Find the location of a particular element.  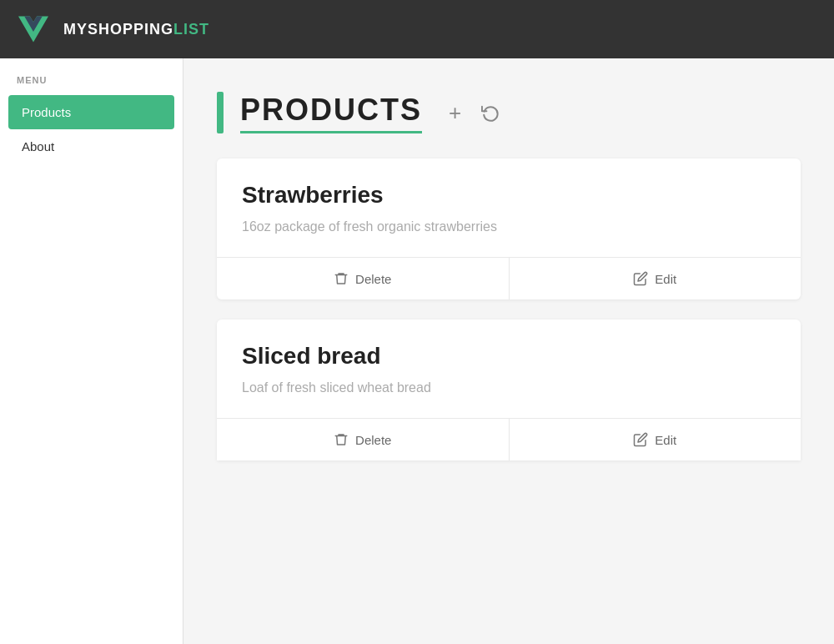

edit-product-1-button: Edit is located at coordinates (656, 279).